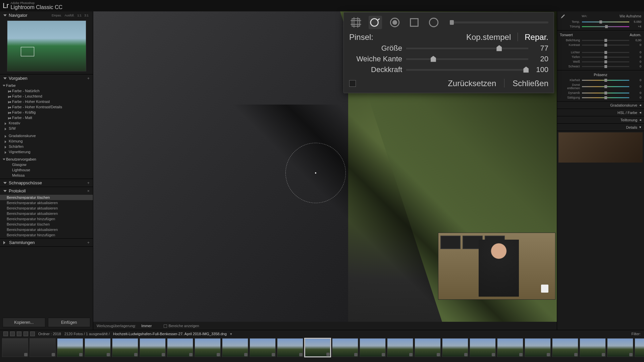 The image size is (644, 362). What do you see at coordinates (46, 141) in the screenshot?
I see `preset-section: Körnung` at bounding box center [46, 141].